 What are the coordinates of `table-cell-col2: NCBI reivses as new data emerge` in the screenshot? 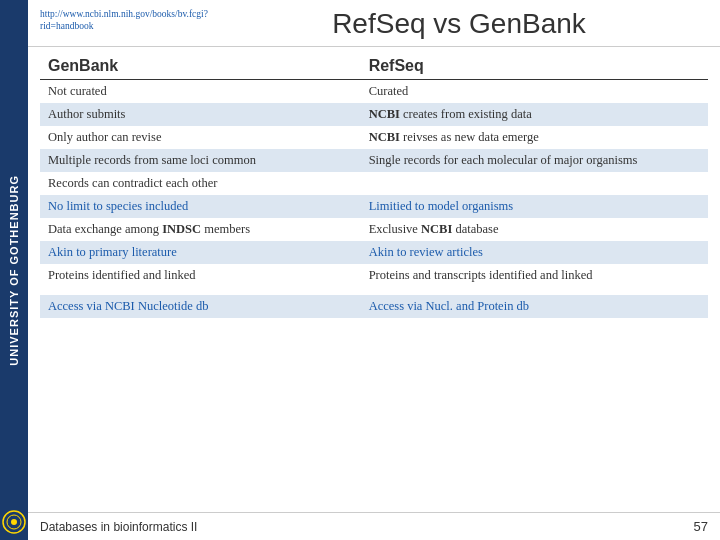 It's located at (534, 138).